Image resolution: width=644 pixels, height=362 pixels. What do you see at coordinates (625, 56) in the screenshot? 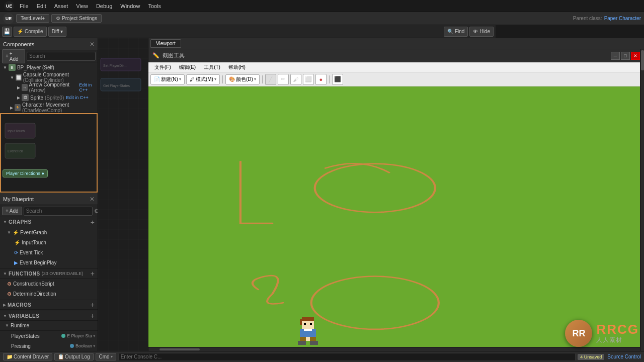
I see `draw-maximize-btn: □` at bounding box center [625, 56].